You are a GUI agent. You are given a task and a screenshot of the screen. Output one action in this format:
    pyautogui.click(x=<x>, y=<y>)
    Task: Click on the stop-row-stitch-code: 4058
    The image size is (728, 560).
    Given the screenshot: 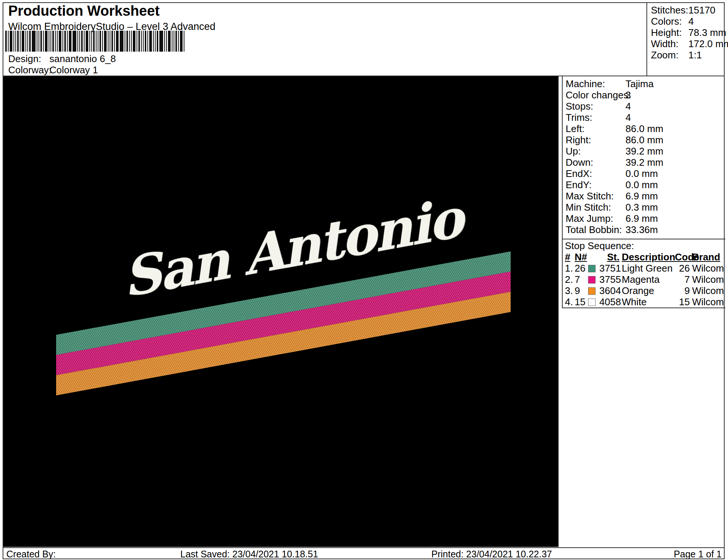 What is the action you would take?
    pyautogui.click(x=611, y=302)
    